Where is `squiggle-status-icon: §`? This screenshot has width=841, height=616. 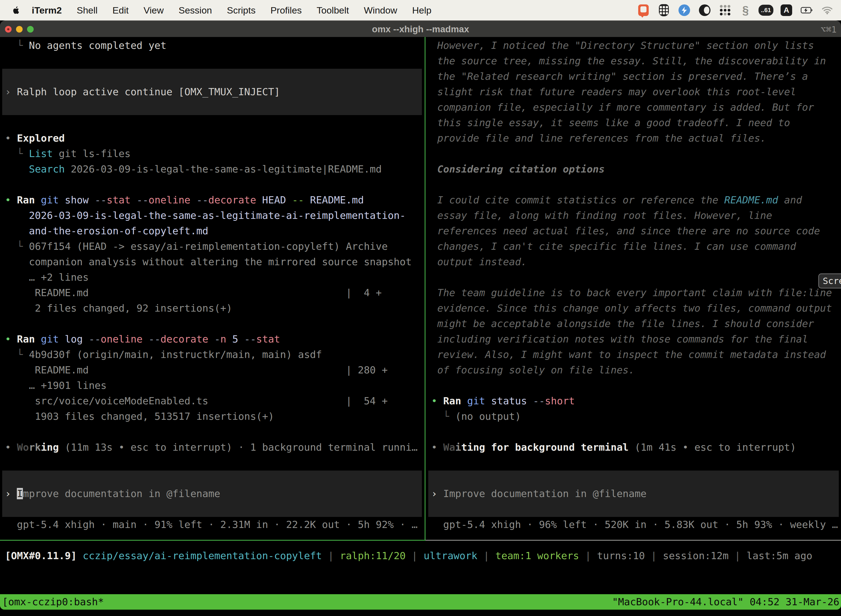 squiggle-status-icon: § is located at coordinates (746, 10).